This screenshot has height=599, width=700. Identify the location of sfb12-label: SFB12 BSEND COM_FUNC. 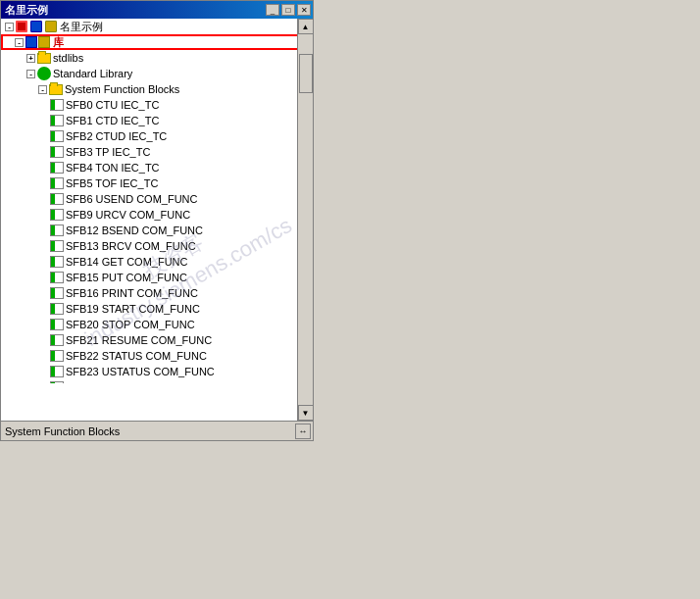
(134, 230).